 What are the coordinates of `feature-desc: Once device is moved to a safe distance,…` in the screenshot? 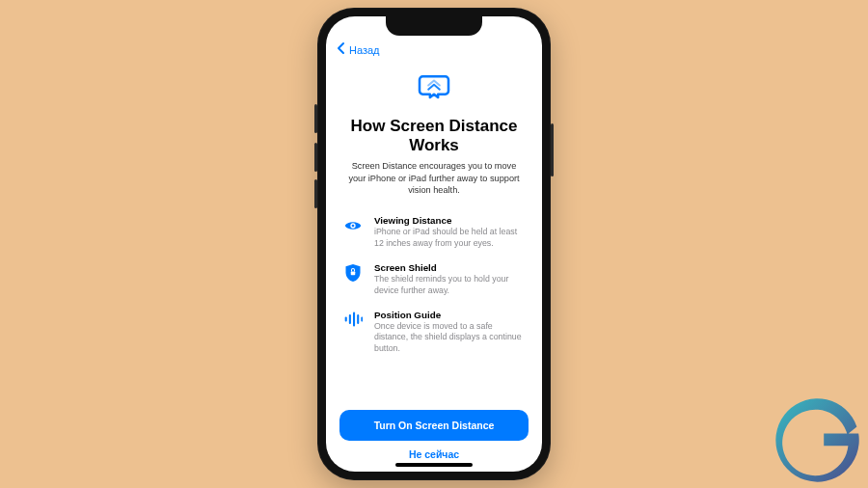 It's located at (449, 338).